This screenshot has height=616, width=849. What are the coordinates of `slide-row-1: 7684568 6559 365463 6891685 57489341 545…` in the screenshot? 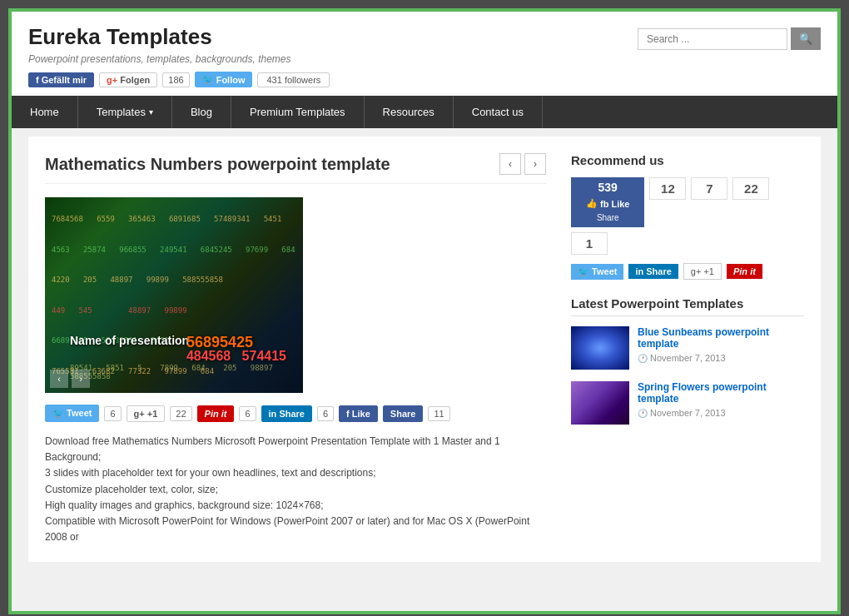 It's located at (174, 219).